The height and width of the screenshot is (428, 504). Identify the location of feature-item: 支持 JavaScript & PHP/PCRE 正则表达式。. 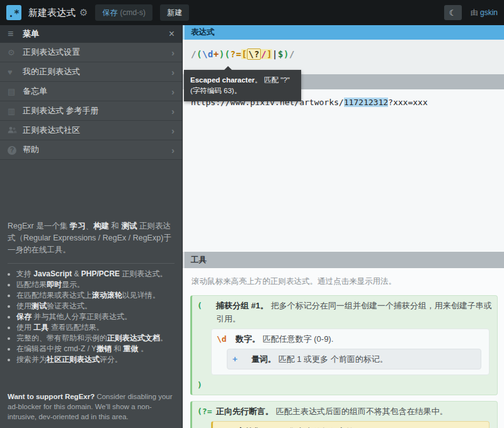
(96, 274).